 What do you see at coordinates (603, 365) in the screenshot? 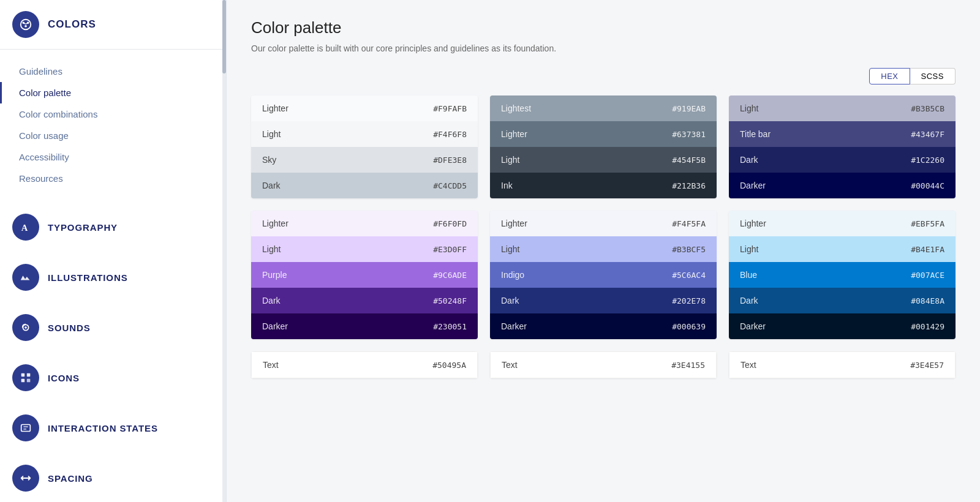
I see `swatch-text2: Text #3E4155` at bounding box center [603, 365].